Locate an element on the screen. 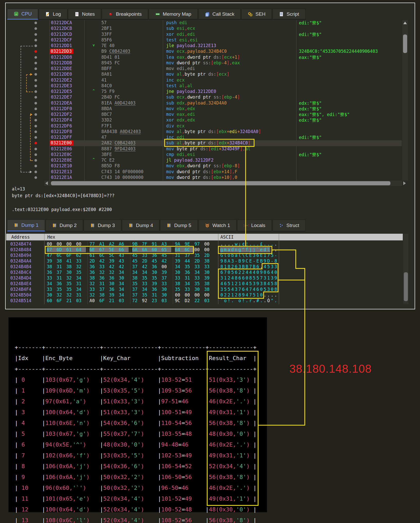 Image resolution: width=420 pixels, height=523 pixels. dump-rows: 0324B4740000000077A1A2A69B7F91A39A9E9700… is located at coordinates (204, 273).